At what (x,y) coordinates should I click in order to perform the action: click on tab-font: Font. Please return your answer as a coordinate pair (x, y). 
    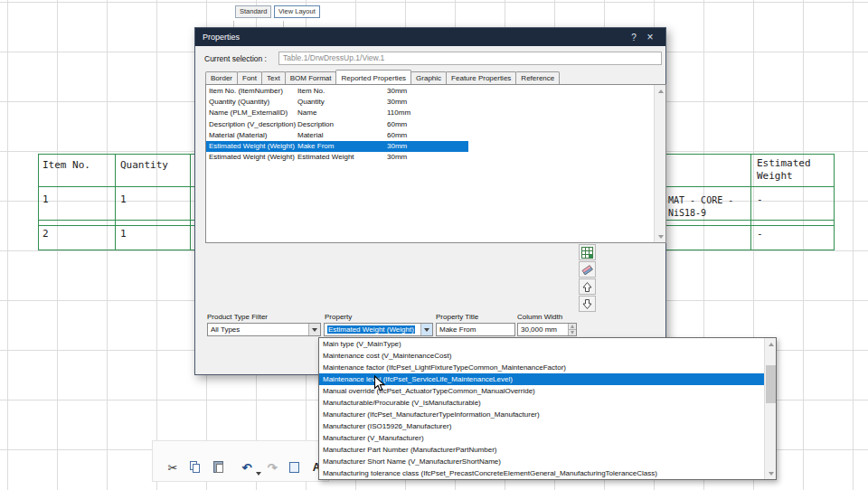
    Looking at the image, I should click on (250, 78).